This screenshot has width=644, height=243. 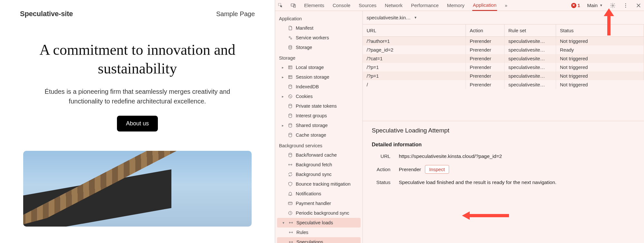 What do you see at coordinates (137, 124) in the screenshot?
I see `about-us-button: About us` at bounding box center [137, 124].